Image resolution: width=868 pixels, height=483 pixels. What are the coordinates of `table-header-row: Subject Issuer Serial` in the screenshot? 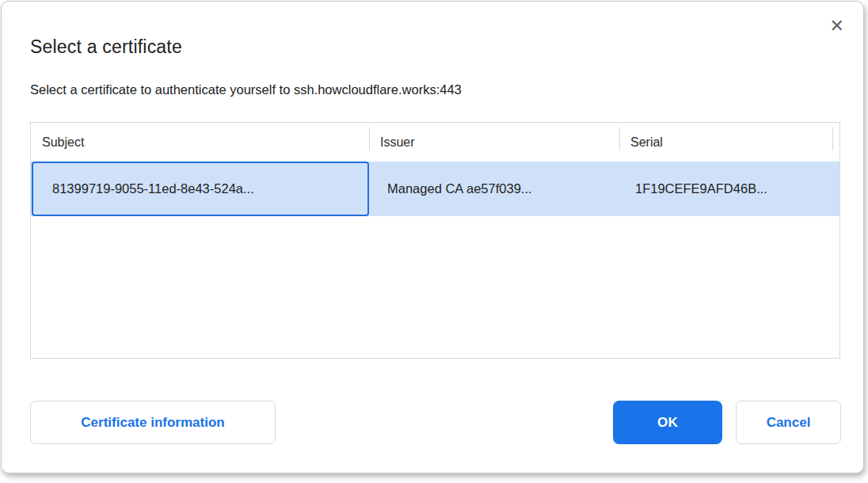 It's located at (436, 143).